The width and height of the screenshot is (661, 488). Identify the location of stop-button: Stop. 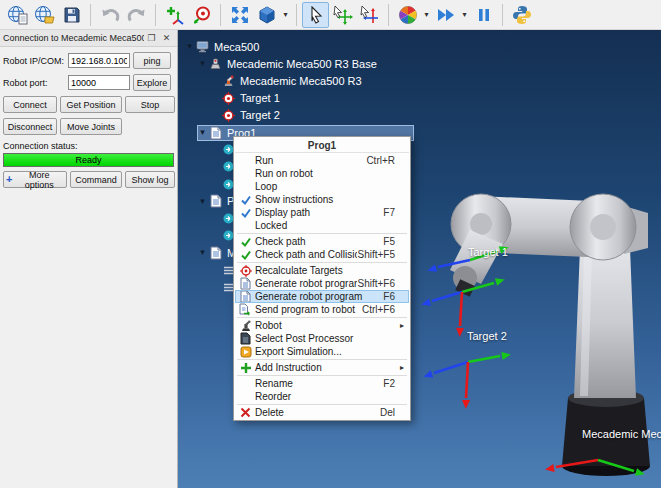
(150, 104).